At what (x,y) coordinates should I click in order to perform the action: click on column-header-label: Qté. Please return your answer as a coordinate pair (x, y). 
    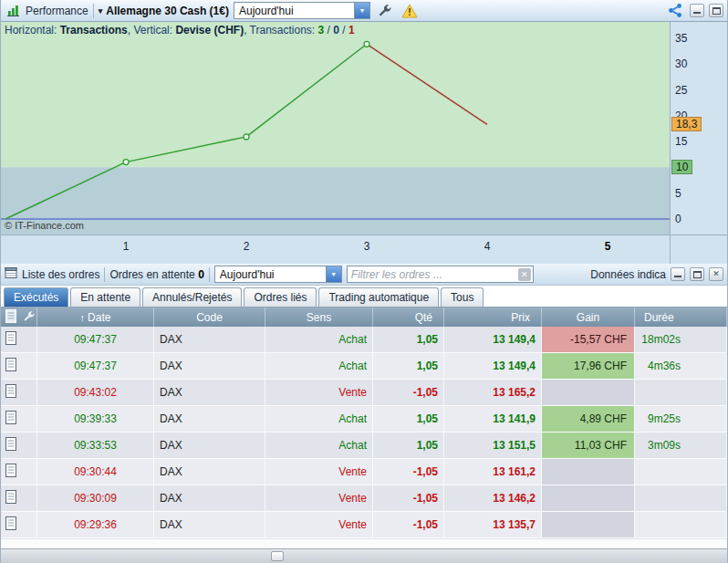
    Looking at the image, I should click on (423, 318).